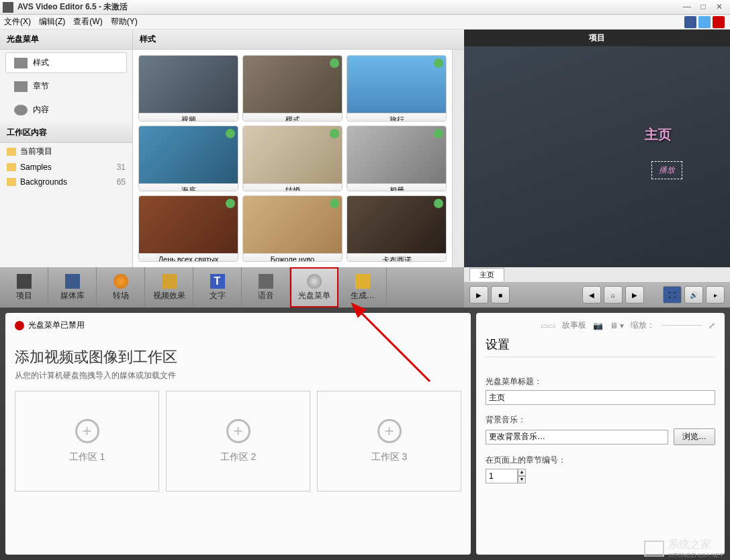  Describe the element at coordinates (694, 436) in the screenshot. I see `browse-button: 浏览…` at that location.